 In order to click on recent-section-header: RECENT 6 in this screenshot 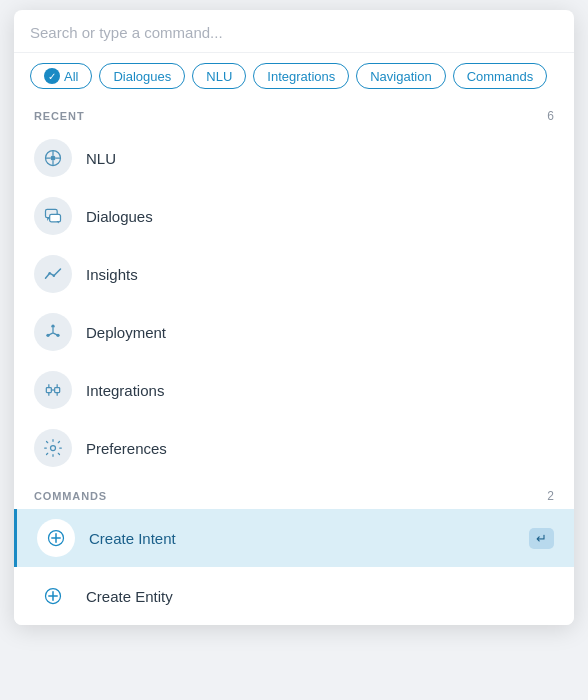, I will do `click(294, 115)`.